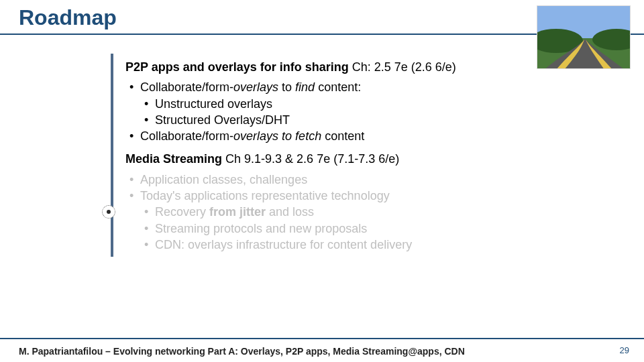 The height and width of the screenshot is (362, 644). What do you see at coordinates (343, 136) in the screenshot?
I see `text: content` at bounding box center [343, 136].